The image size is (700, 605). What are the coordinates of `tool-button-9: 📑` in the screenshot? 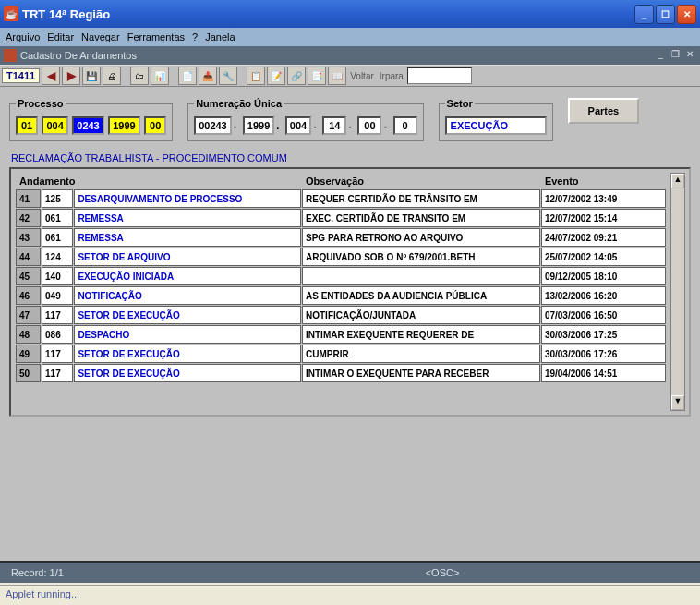 It's located at (317, 76).